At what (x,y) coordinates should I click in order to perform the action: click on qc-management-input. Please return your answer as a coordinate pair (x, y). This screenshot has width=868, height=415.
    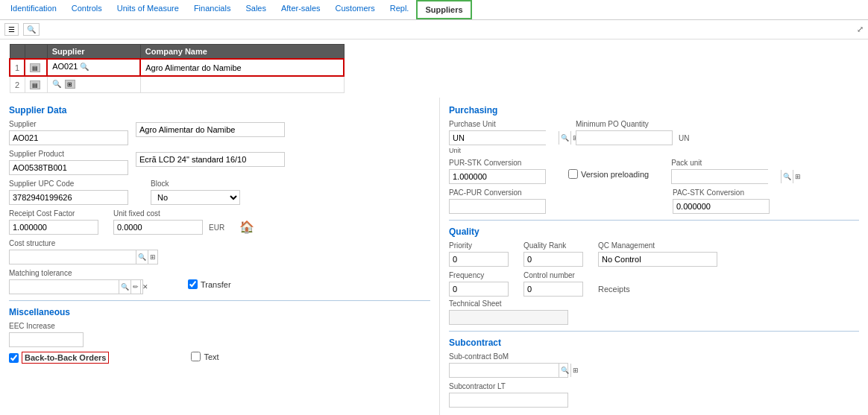
    Looking at the image, I should click on (658, 259).